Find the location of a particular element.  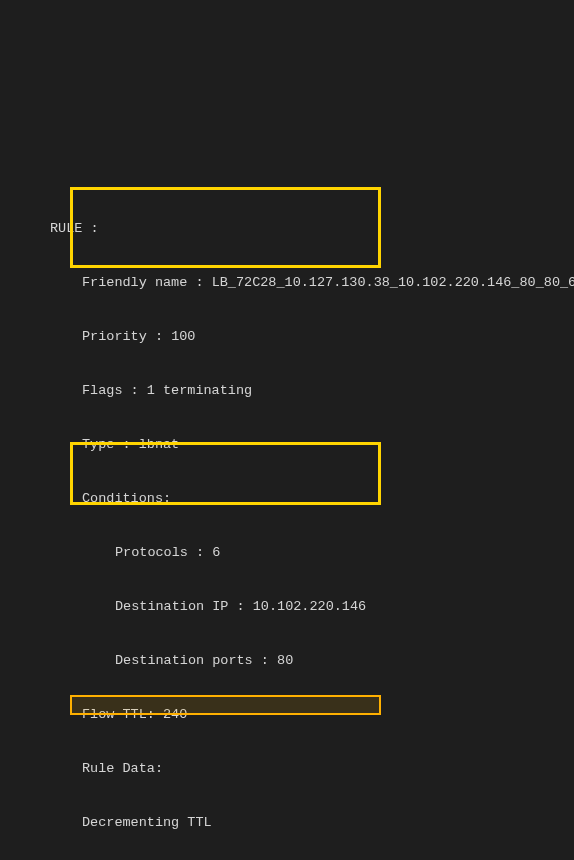

rule-header: RULE : is located at coordinates (287, 229).